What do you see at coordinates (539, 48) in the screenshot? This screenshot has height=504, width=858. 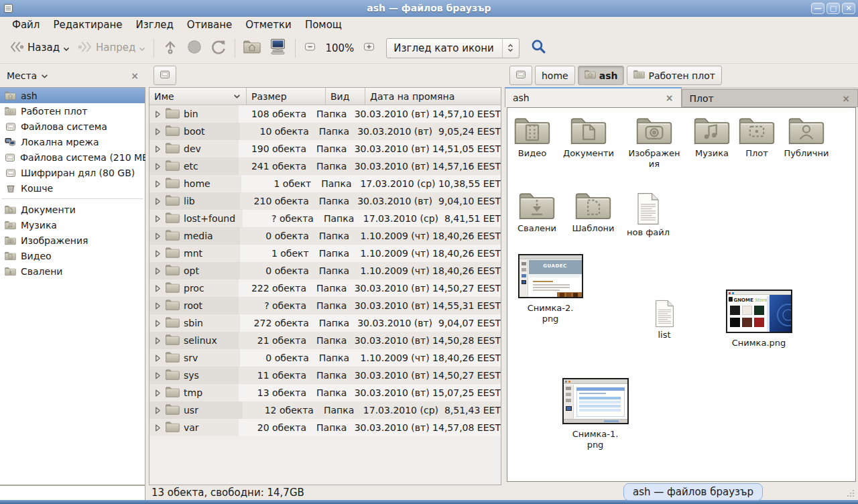 I see `search-button` at bounding box center [539, 48].